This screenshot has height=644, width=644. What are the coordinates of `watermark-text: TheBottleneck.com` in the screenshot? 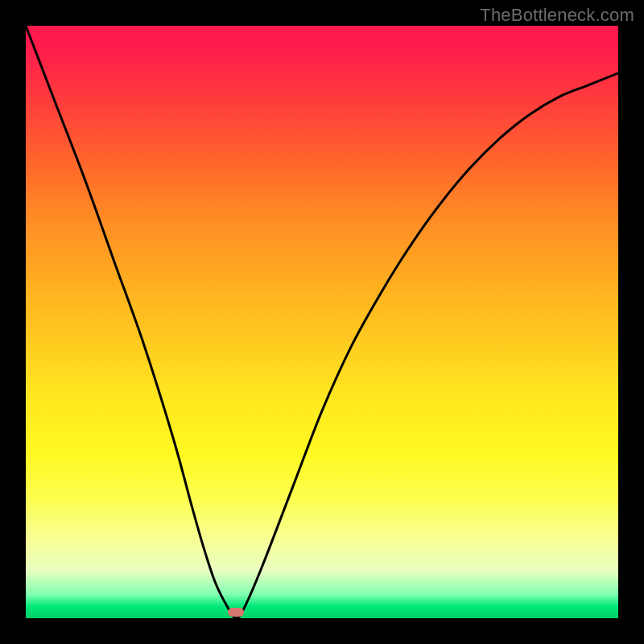 It's located at (557, 15).